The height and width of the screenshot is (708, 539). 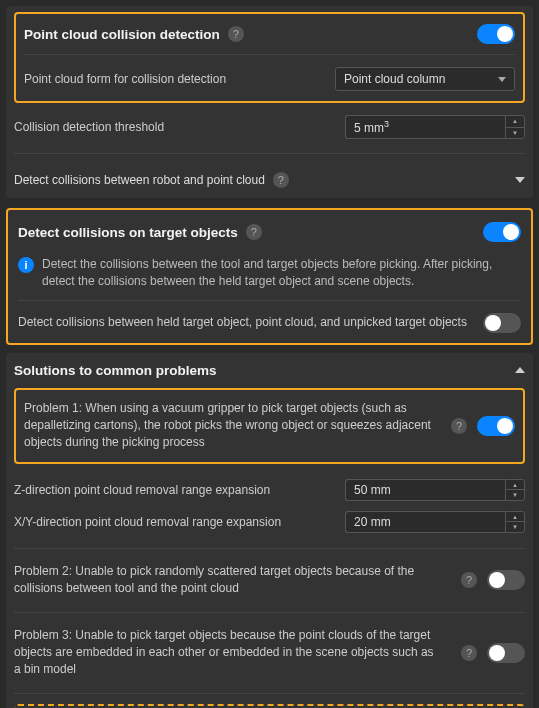 I want to click on problem1-text: Problem 1: When using a vacuum gripper t…, so click(x=228, y=426).